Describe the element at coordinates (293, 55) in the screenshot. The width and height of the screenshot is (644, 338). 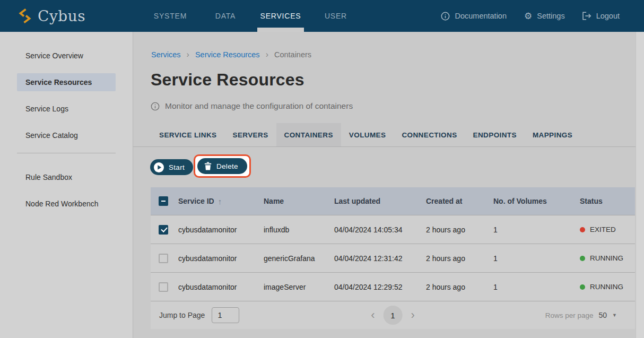
I see `breadcrumb-current-containers: Containers` at that location.